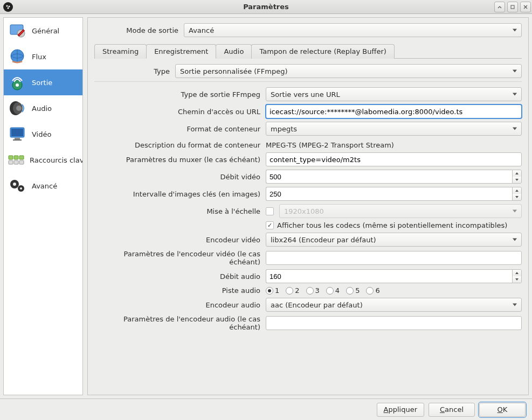 This screenshot has width=532, height=420. I want to click on video-bitrate-label: Débit vidéo, so click(180, 177).